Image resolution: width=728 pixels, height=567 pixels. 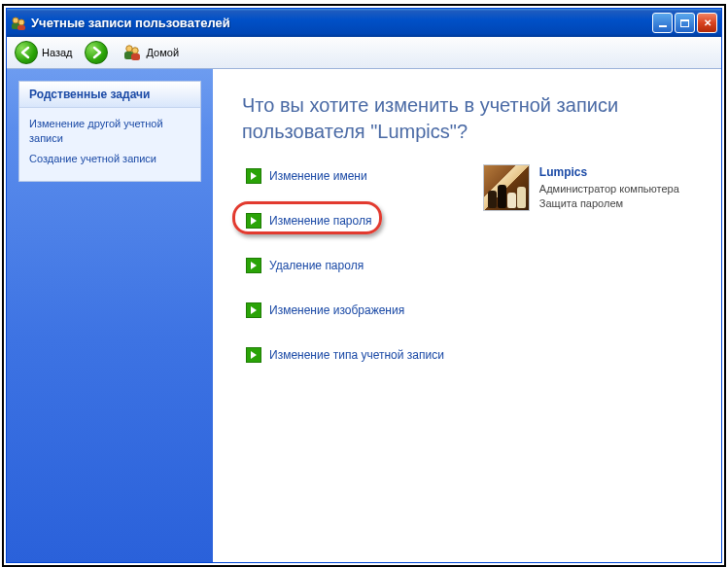 I want to click on action-list: Изменение имени Изменение пароля Уд, so click(x=345, y=266).